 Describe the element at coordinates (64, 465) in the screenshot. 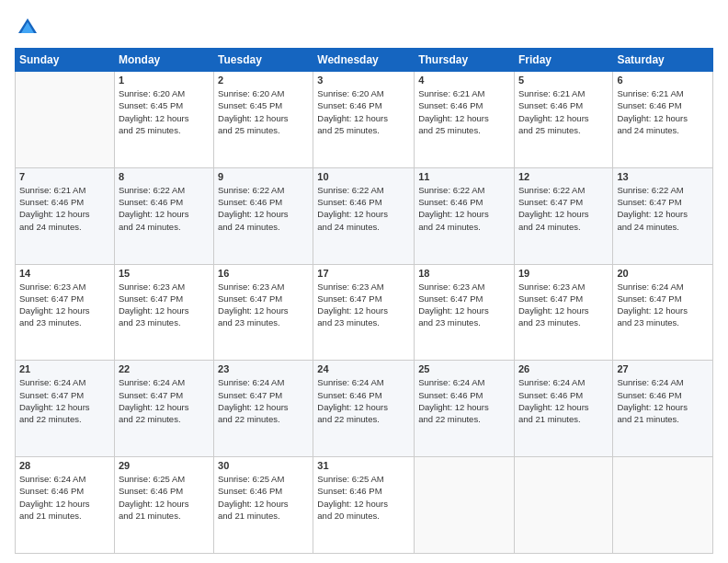

I see `day-number: 28` at that location.